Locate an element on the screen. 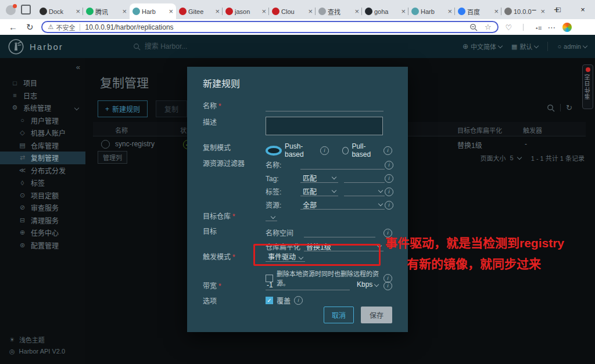  push-based-radio is located at coordinates (274, 151).